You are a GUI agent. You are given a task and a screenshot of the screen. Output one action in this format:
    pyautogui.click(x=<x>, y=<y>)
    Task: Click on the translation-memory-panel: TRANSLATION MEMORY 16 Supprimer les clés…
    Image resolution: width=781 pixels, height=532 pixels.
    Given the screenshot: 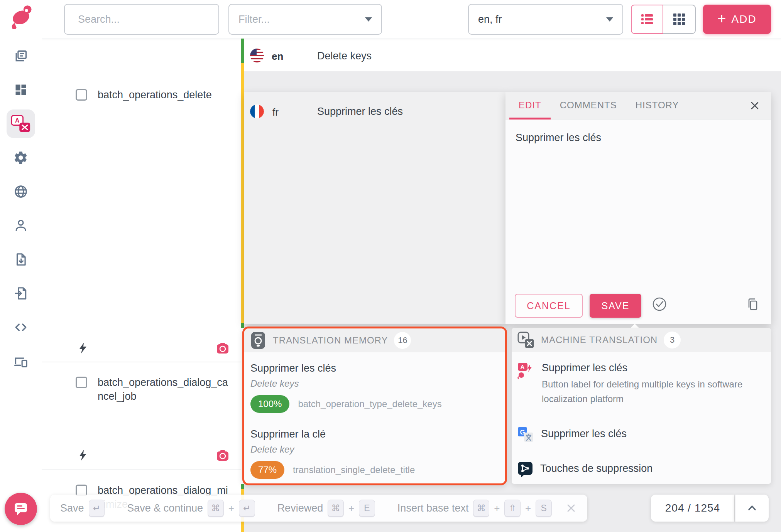 What is the action you would take?
    pyautogui.click(x=375, y=406)
    